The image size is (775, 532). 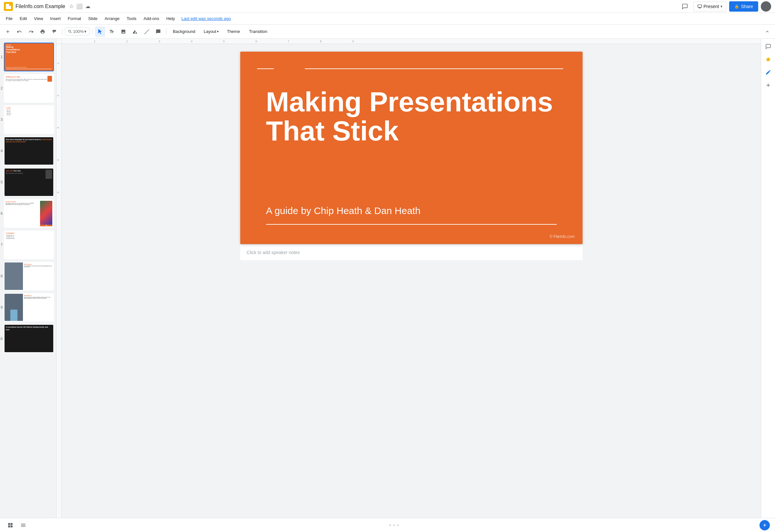 What do you see at coordinates (93, 19) in the screenshot?
I see `menu-slide: Slide` at bounding box center [93, 19].